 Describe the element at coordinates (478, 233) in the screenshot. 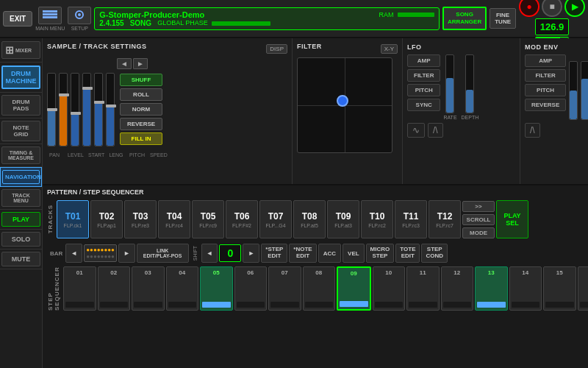

I see `mode-button: MODE` at that location.